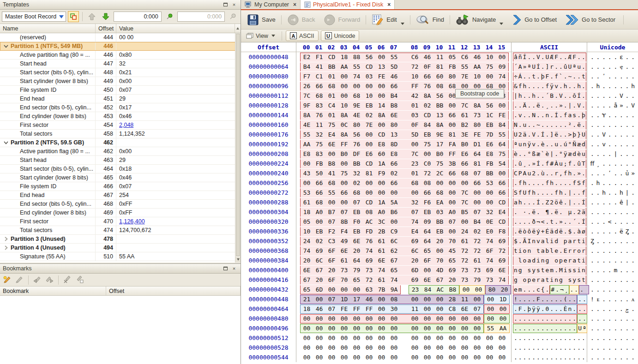  I want to click on ascii-char: >, so click(570, 135).